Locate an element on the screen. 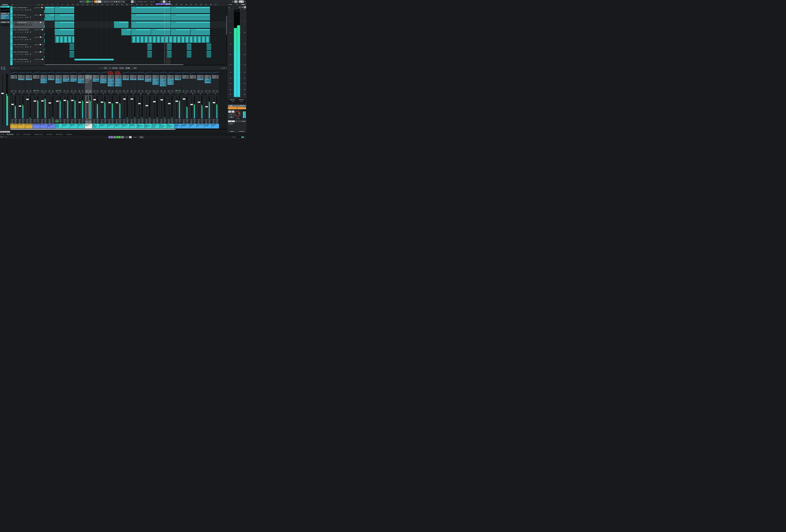 This screenshot has width=786, height=532. timeline-ruler: 3579111315171921232527293133353739414345… is located at coordinates (136, 5).